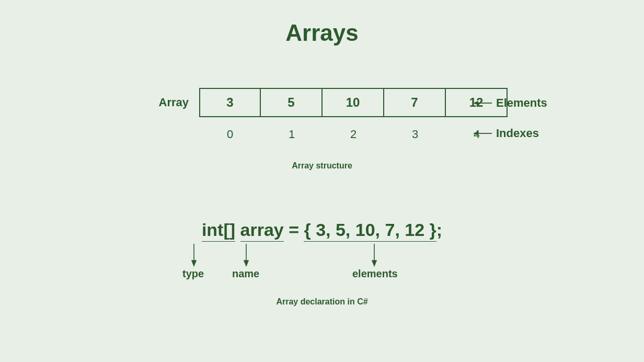  Describe the element at coordinates (230, 134) in the screenshot. I see `index-cell: 0` at that location.